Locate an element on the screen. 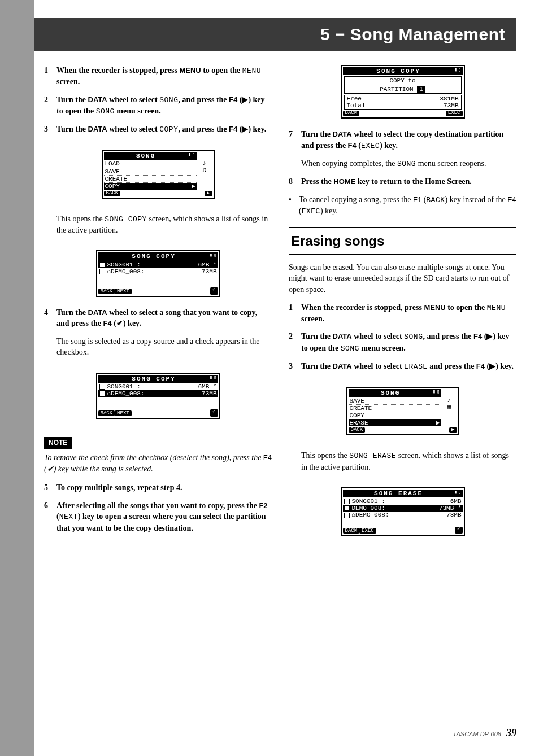 The image size is (539, 756). section-heading-erasing: Erasing songs is located at coordinates (402, 241).